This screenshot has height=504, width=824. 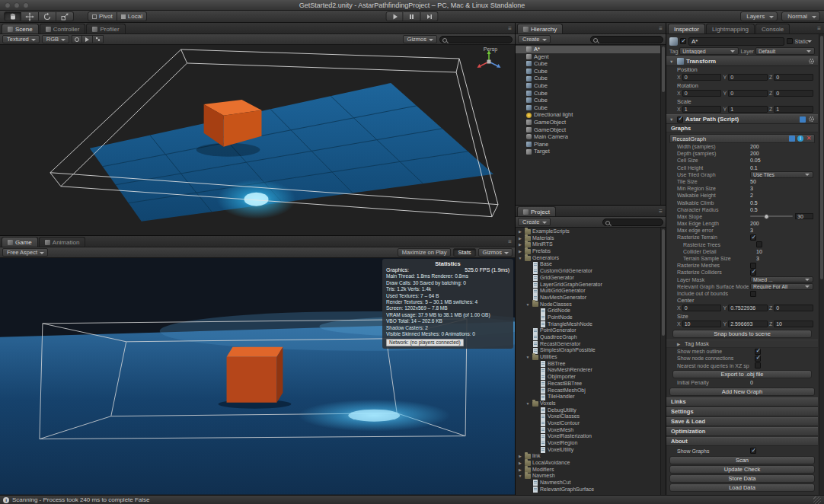 What do you see at coordinates (20, 242) in the screenshot?
I see `tab-game: Game` at bounding box center [20, 242].